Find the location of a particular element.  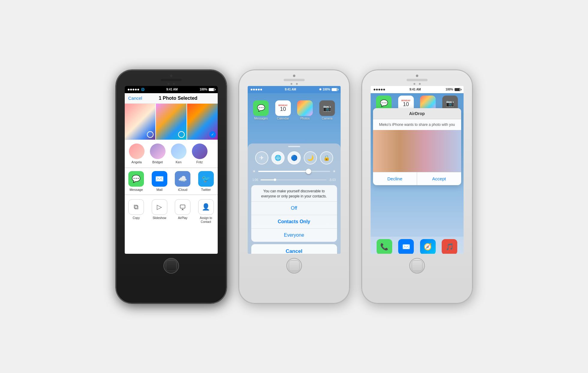

airdrop-decline-button: Decline is located at coordinates (395, 179).